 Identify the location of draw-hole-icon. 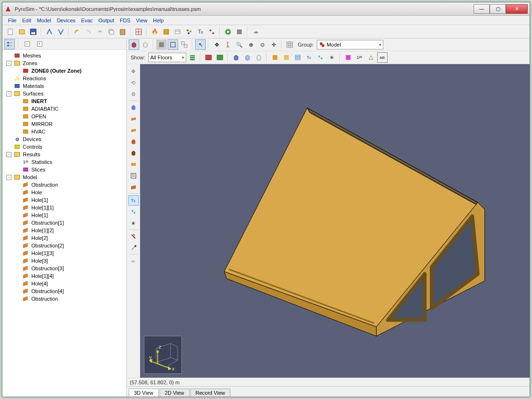
(133, 142).